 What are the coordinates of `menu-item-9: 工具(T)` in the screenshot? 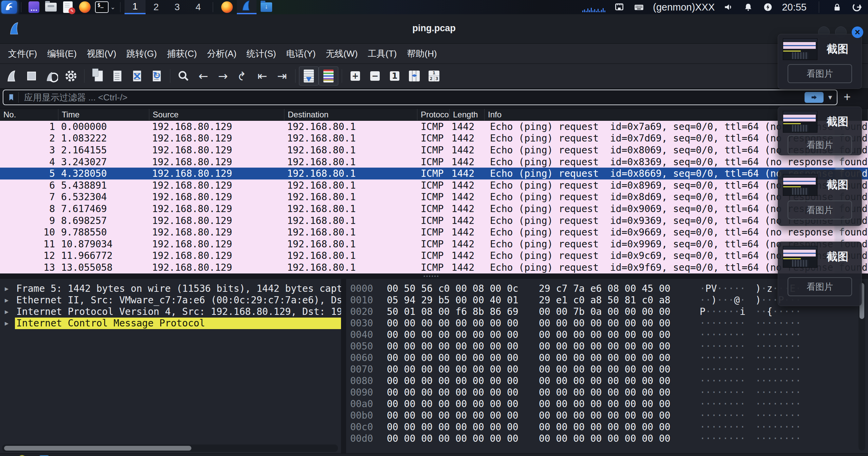 It's located at (382, 54).